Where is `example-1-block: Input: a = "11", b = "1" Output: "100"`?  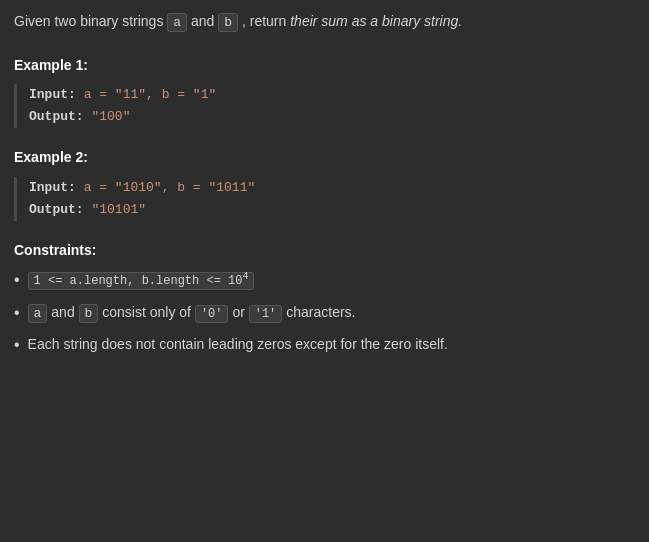
example-1-block: Input: a = "11", b = "1" Output: "100" is located at coordinates (324, 106).